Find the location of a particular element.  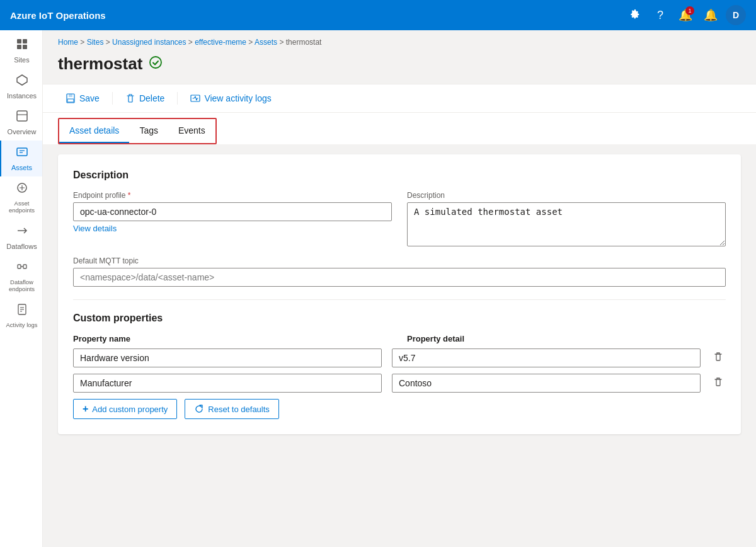

tab-events: Events is located at coordinates (192, 131).